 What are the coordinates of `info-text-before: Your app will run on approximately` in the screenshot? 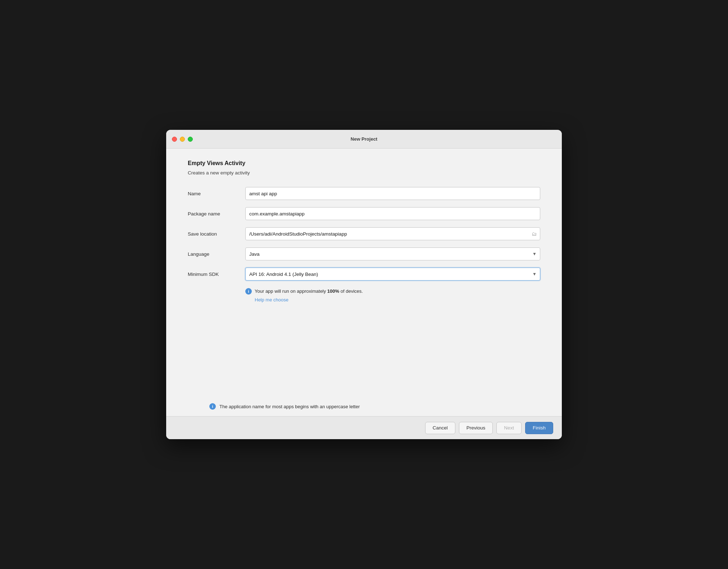 It's located at (291, 291).